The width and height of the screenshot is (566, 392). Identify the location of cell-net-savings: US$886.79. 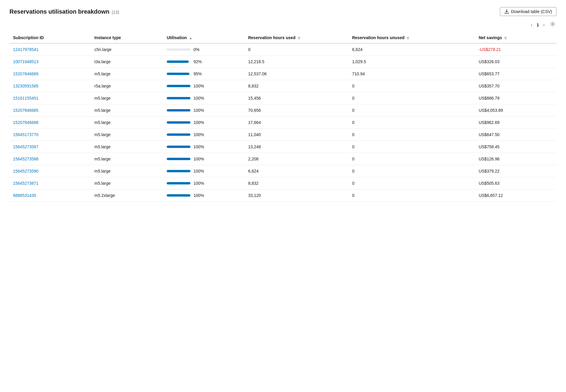
(516, 98).